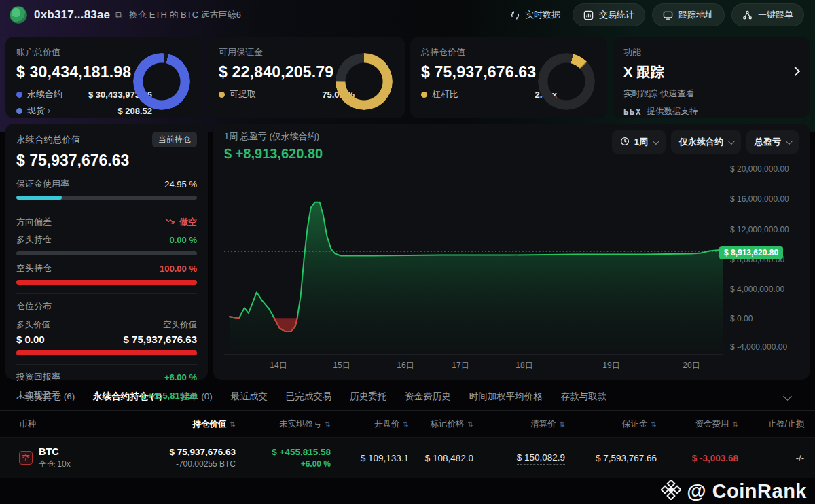 This screenshot has width=815, height=504. I want to click on margin-donut-chart, so click(364, 82).